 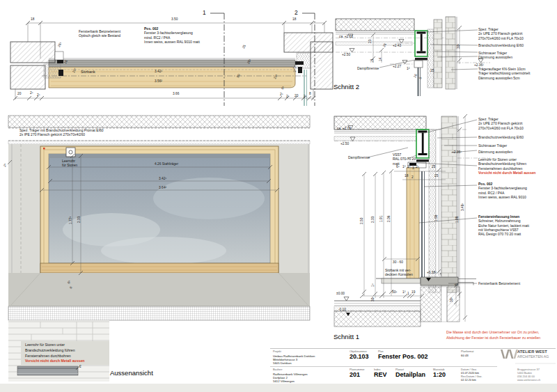 What do you see at coordinates (397, 46) in the screenshot?
I see `level-label: +2.43` at bounding box center [397, 46].